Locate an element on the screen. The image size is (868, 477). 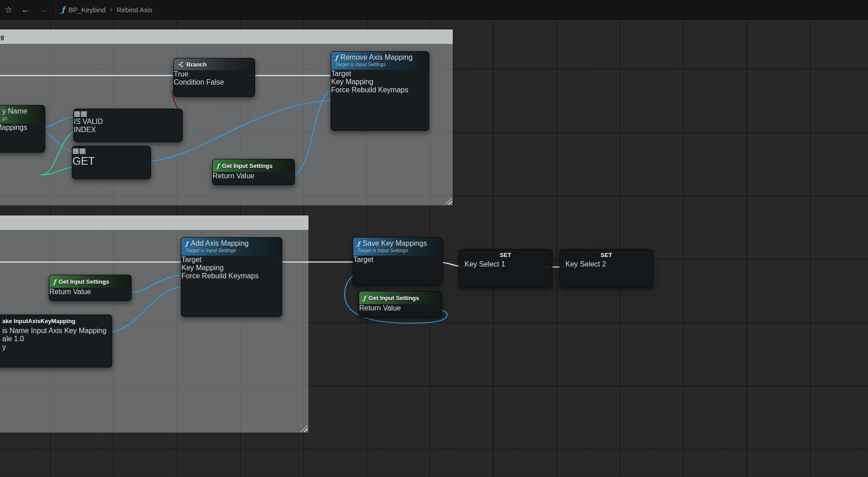
pin-label: ut Mappings is located at coordinates (14, 128).